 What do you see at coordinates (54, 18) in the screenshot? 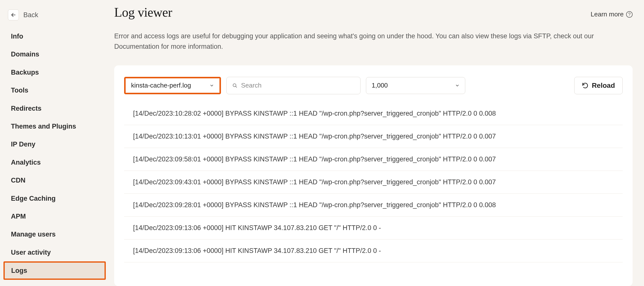
I see `back-row: Back` at bounding box center [54, 18].